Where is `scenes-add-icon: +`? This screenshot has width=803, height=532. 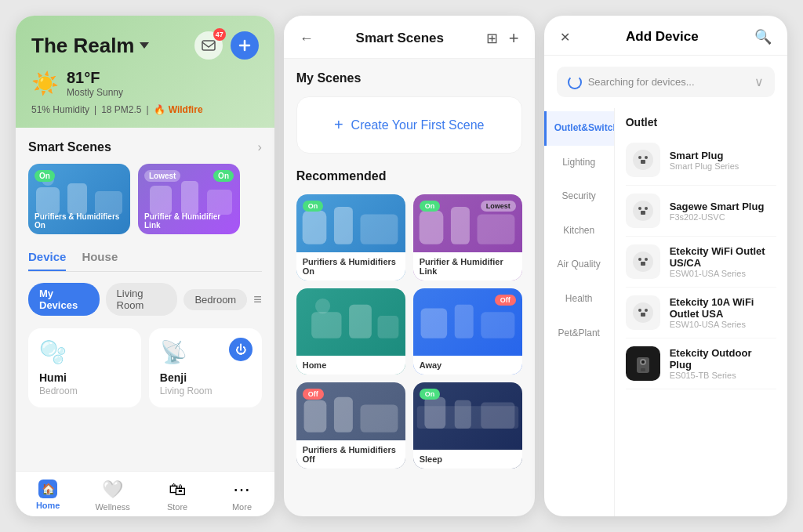
scenes-add-icon: + is located at coordinates (514, 38).